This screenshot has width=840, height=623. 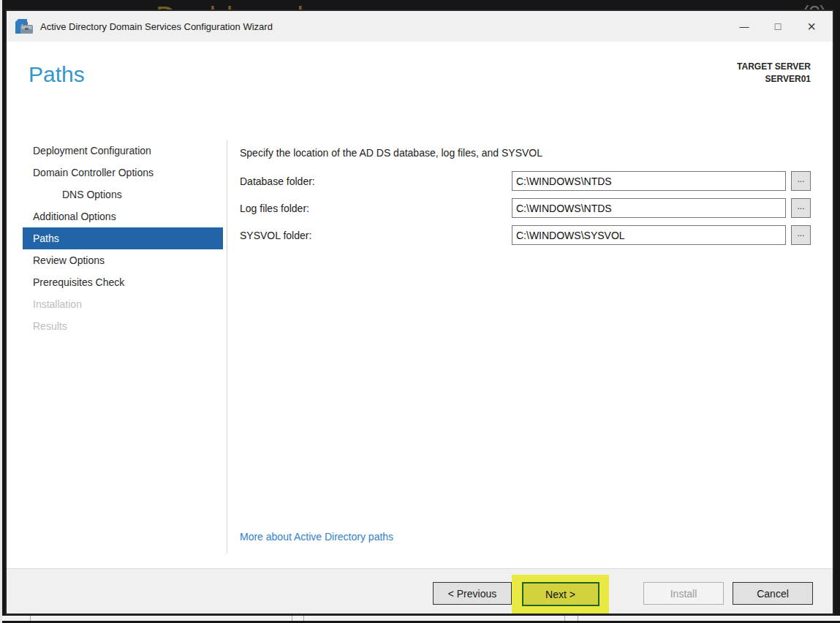 I want to click on wizard-step-nav: Deployment Configuration Domain Controll…, so click(x=123, y=238).